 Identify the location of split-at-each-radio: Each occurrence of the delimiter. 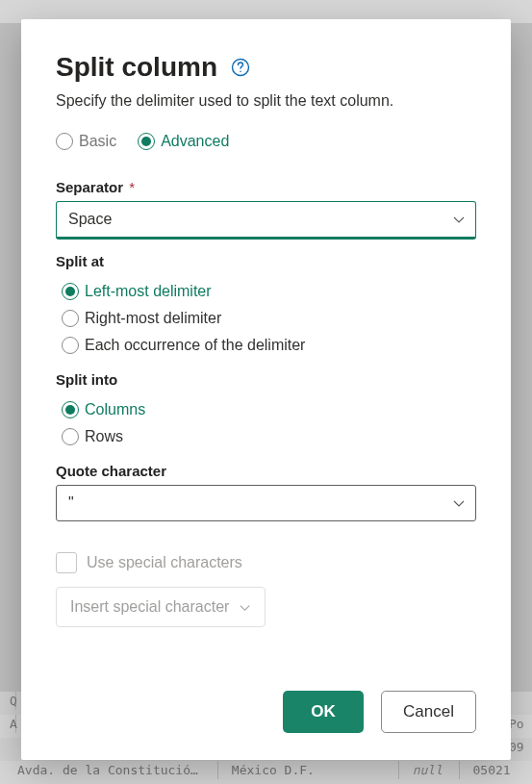
(269, 345).